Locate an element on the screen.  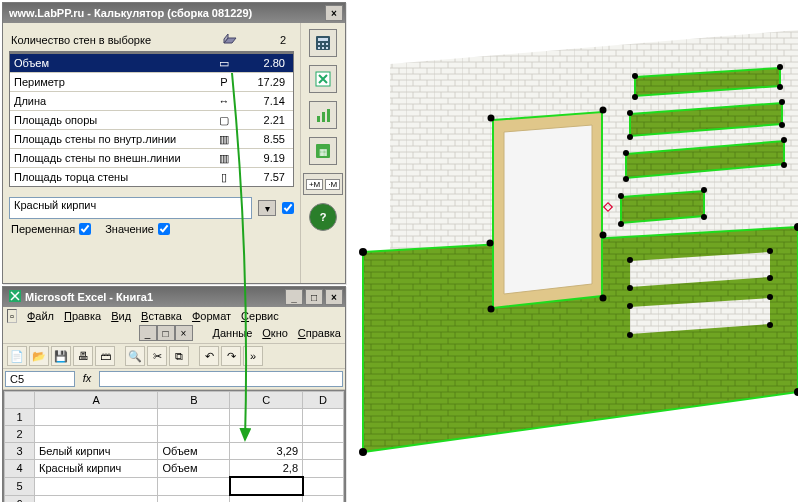
menu-сервис: Сервис is located at coordinates (260, 316).